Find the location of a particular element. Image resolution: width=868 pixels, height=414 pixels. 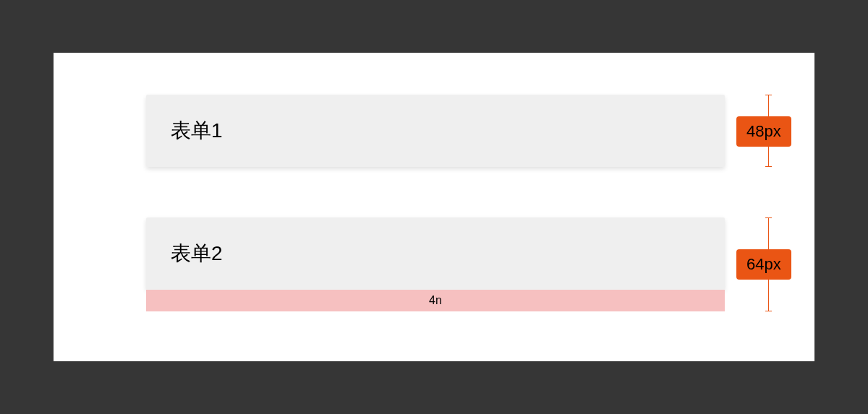

form-bar-2: 表单2 is located at coordinates (435, 254).